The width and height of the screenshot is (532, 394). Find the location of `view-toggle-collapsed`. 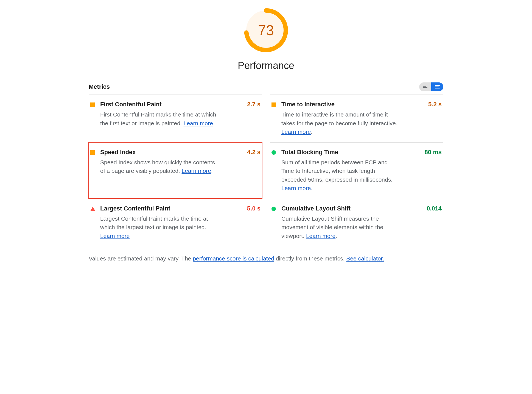

view-toggle-collapsed is located at coordinates (425, 87).